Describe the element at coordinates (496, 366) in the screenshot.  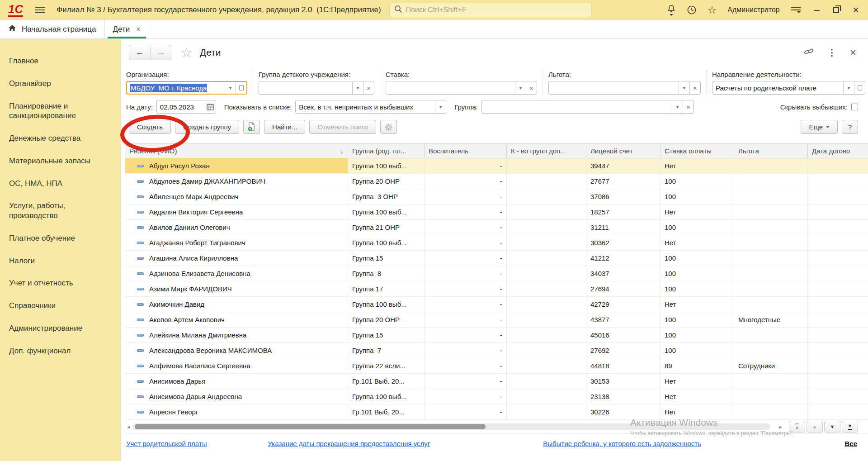
I see `table-row: Алфимова Василиса Сергеевна Группа 22 яс…` at that location.